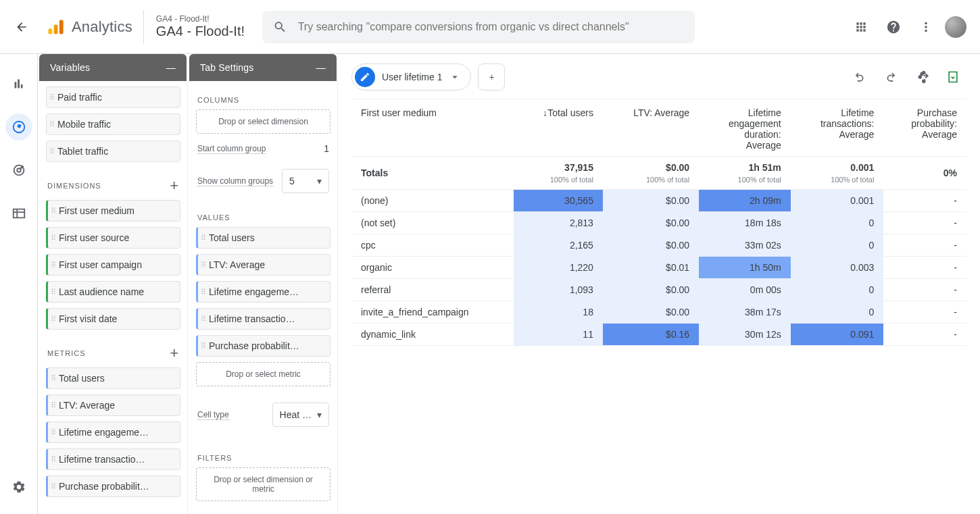  What do you see at coordinates (433, 128) in the screenshot?
I see `table-header: First user medium` at bounding box center [433, 128].